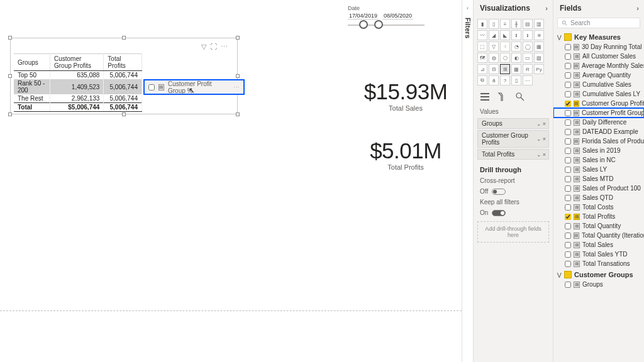  What do you see at coordinates (599, 122) in the screenshot?
I see `field-item: ▤Daily Difference` at bounding box center [599, 122].